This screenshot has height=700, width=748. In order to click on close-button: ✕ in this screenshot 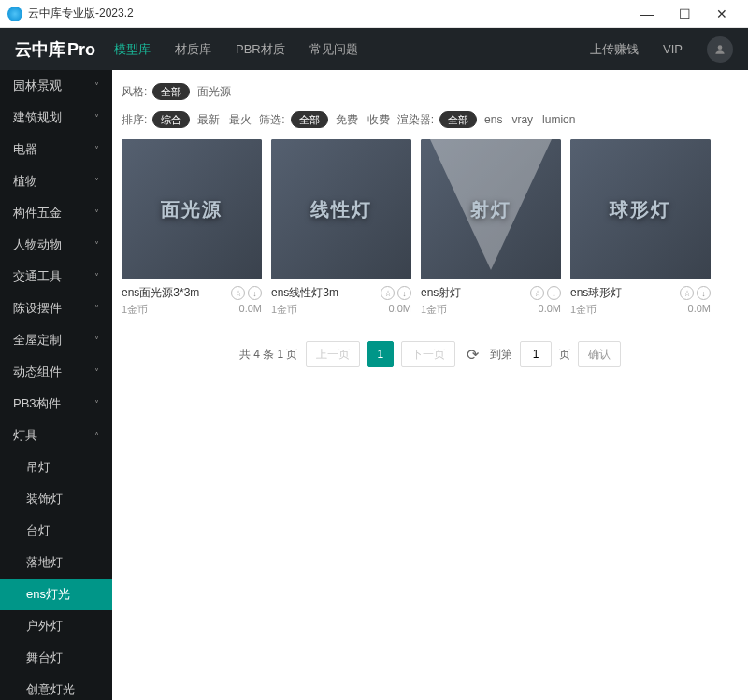, I will do `click(722, 14)`.